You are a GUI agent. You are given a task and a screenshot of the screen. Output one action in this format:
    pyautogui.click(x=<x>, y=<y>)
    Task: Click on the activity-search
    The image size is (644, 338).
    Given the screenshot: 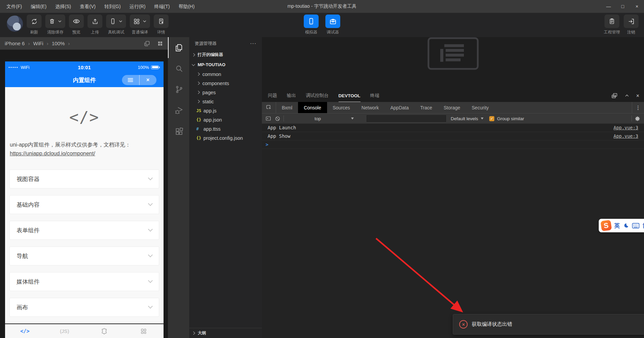 What is the action you would take?
    pyautogui.click(x=178, y=69)
    